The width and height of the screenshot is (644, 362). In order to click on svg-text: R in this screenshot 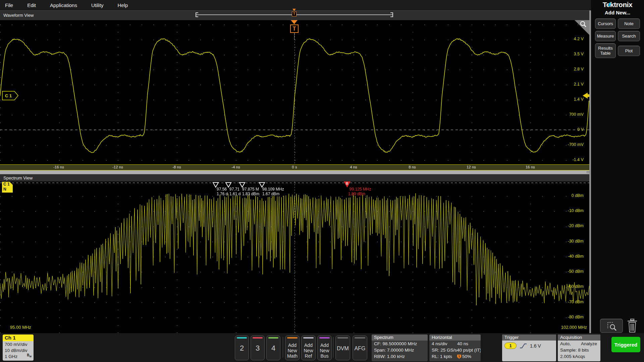, I will do `click(347, 184)`.